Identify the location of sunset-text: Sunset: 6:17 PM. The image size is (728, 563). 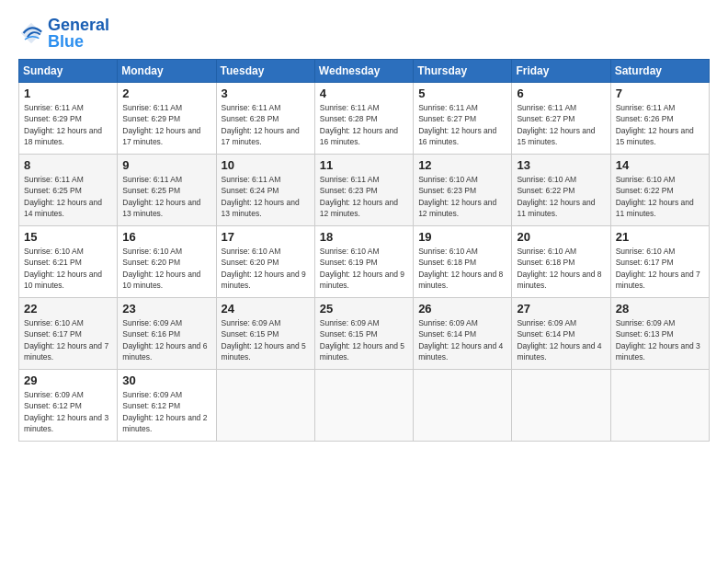
(645, 262).